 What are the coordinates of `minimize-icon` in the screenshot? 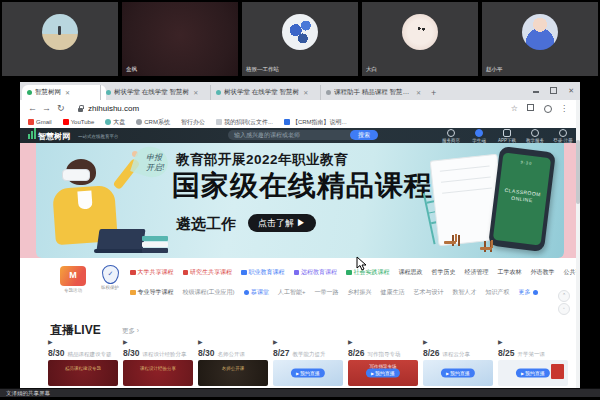 It's located at (536, 92).